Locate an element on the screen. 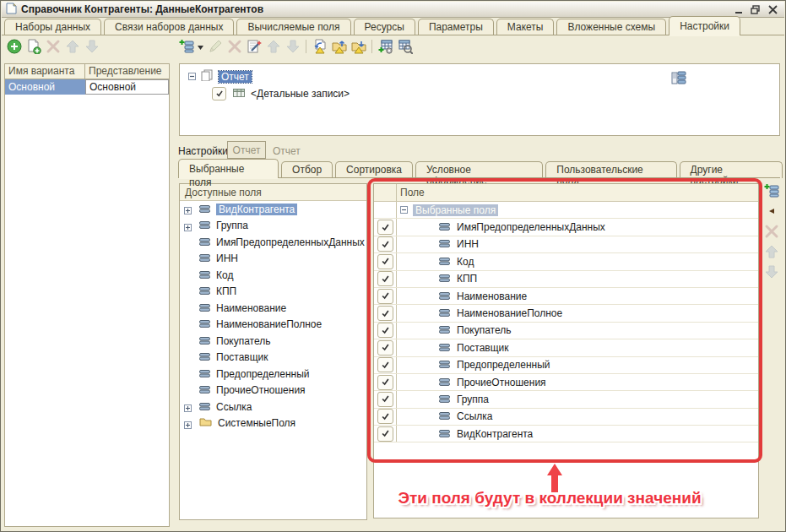 The height and width of the screenshot is (532, 786). selected-field-row: ИНН is located at coordinates (566, 245).